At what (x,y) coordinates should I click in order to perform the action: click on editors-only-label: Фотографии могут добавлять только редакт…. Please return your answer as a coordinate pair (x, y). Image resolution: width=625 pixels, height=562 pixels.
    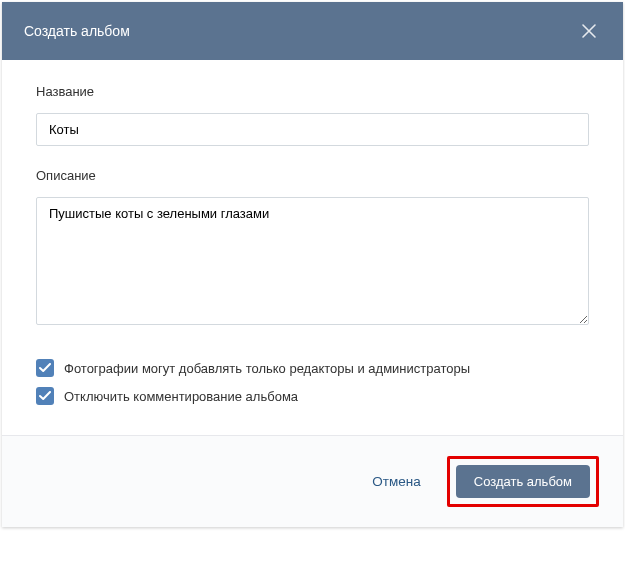
    Looking at the image, I should click on (267, 368).